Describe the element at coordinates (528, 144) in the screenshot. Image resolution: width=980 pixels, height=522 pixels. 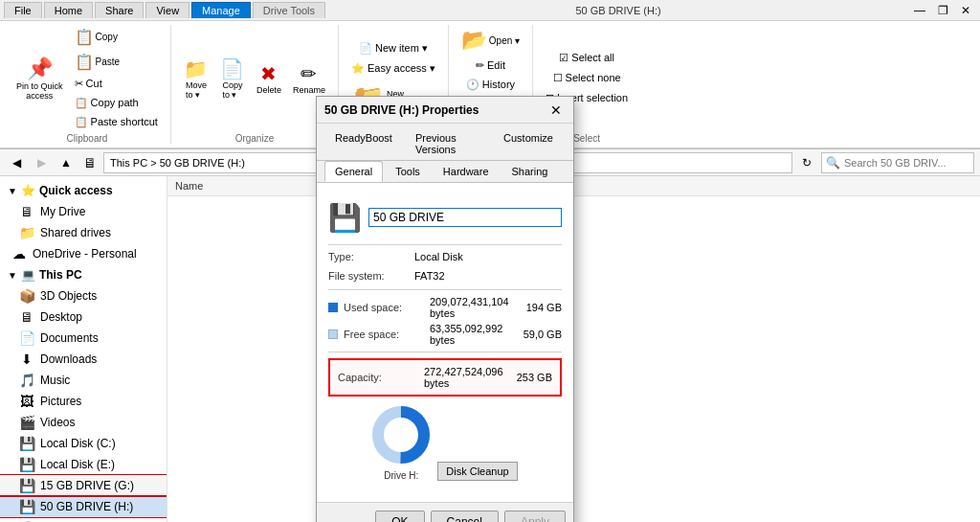
I see `tab-customize: Customize` at that location.